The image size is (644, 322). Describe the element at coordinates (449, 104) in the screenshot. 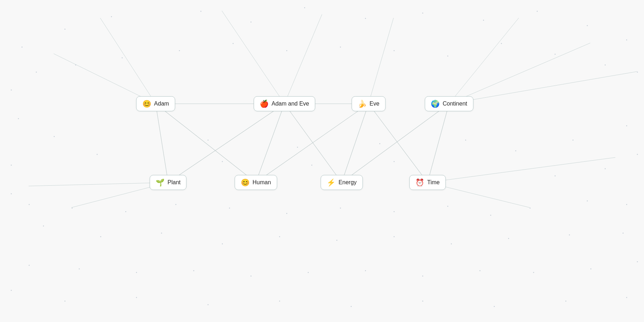

I see `element-node-continent: 🌍Continent` at that location.